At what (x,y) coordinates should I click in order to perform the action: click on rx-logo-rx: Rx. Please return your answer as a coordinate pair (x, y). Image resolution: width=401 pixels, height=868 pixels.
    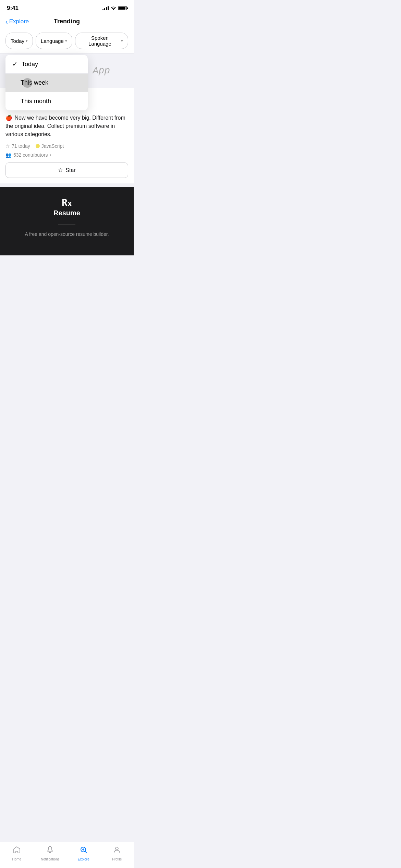
    Looking at the image, I should click on (67, 203).